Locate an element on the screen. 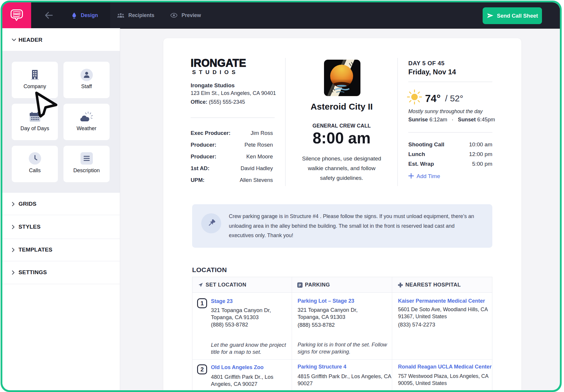  svg-text: P is located at coordinates (300, 285).